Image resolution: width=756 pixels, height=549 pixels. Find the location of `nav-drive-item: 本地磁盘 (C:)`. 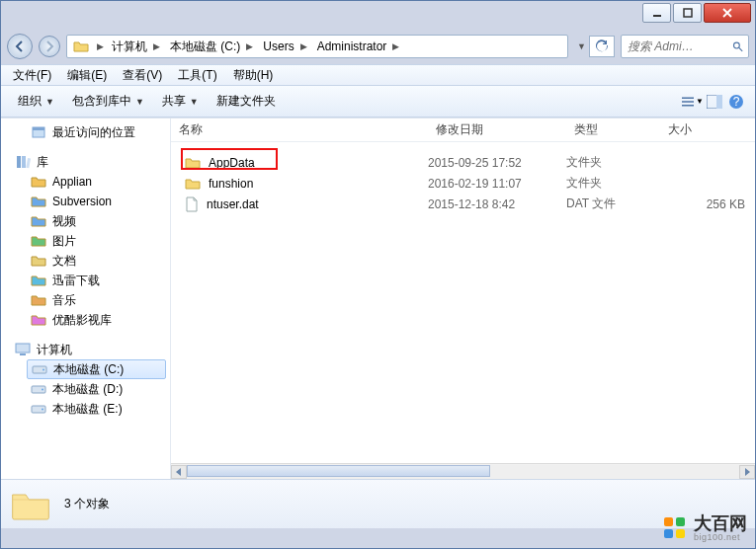

nav-drive-item: 本地磁盘 (C:) is located at coordinates (97, 369).